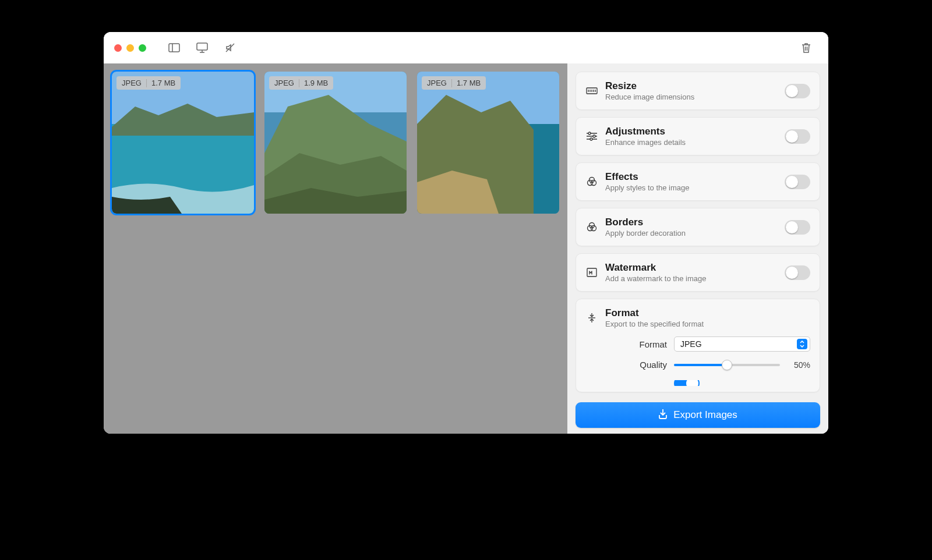 The height and width of the screenshot is (560, 932). What do you see at coordinates (698, 415) in the screenshot?
I see `export-button: Export Images` at bounding box center [698, 415].